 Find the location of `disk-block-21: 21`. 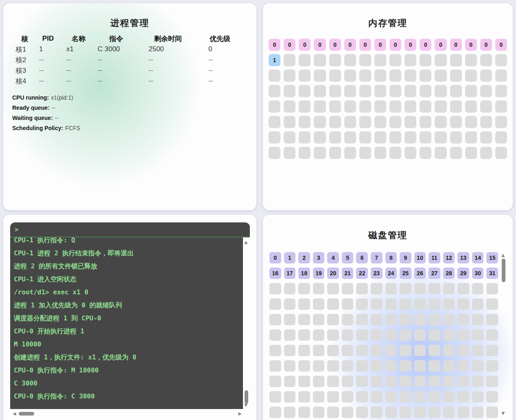

disk-block-21: 21 is located at coordinates (348, 273).